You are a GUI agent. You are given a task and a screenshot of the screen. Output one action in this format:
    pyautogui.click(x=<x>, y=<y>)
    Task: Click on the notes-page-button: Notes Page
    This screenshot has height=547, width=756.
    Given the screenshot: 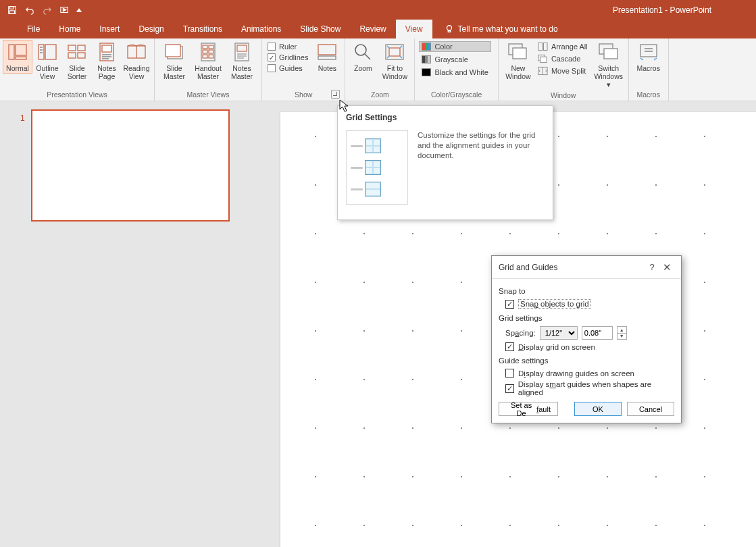 What is the action you would take?
    pyautogui.click(x=107, y=61)
    